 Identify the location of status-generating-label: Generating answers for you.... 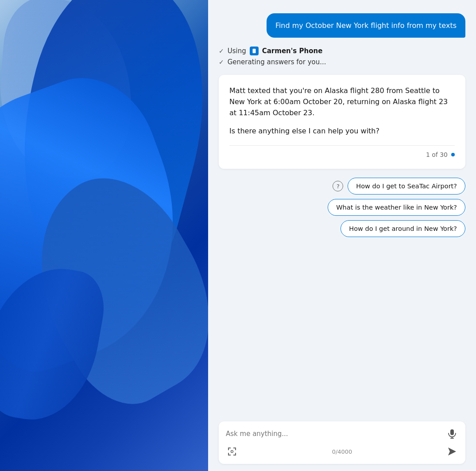
(277, 62).